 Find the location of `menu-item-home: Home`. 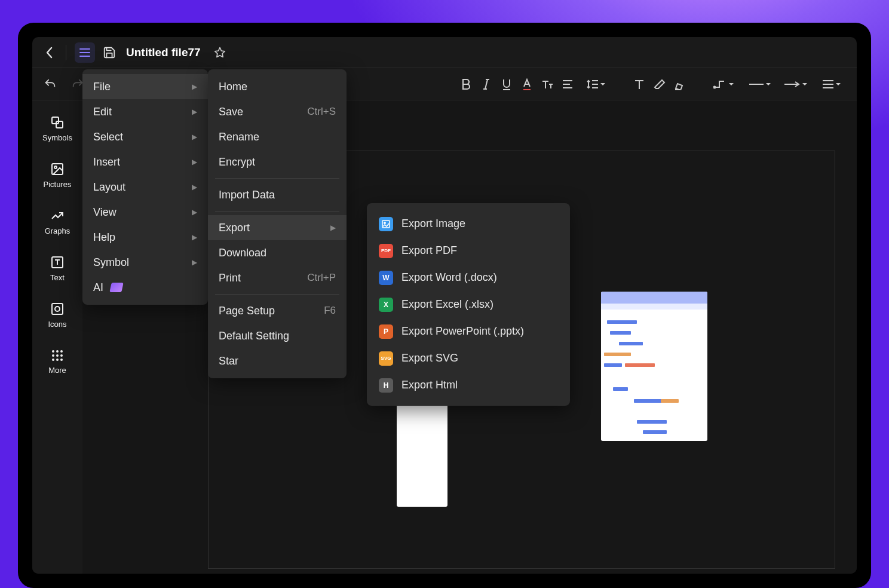

menu-item-home: Home is located at coordinates (277, 87).